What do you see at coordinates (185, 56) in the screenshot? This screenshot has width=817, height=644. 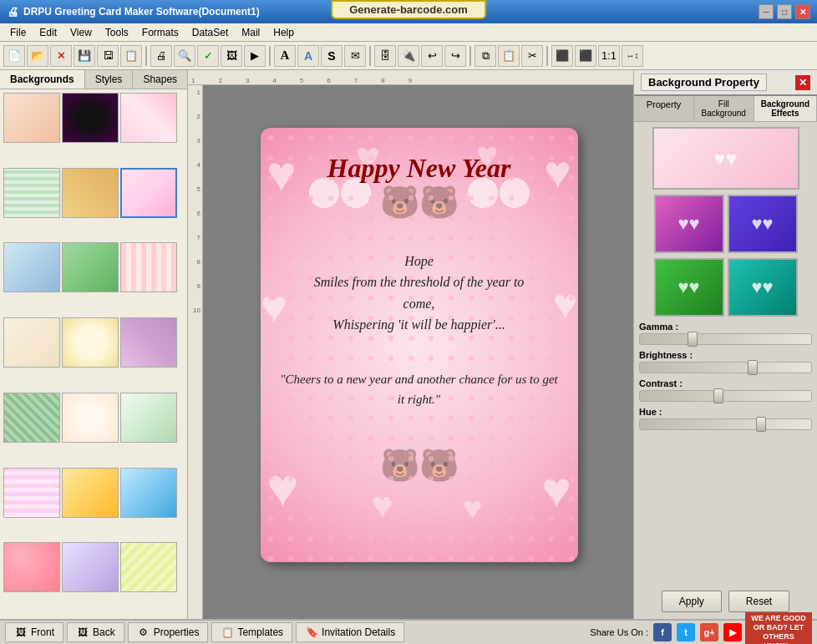 I see `preview-button: 🔍` at bounding box center [185, 56].